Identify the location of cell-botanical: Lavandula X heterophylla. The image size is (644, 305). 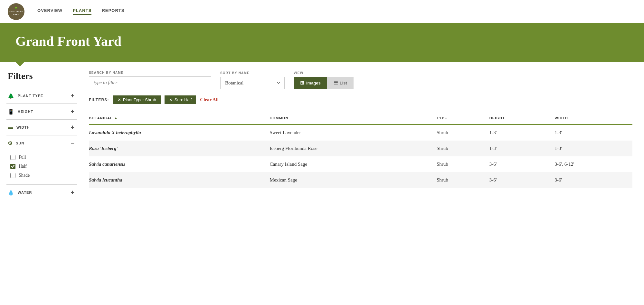
(179, 133).